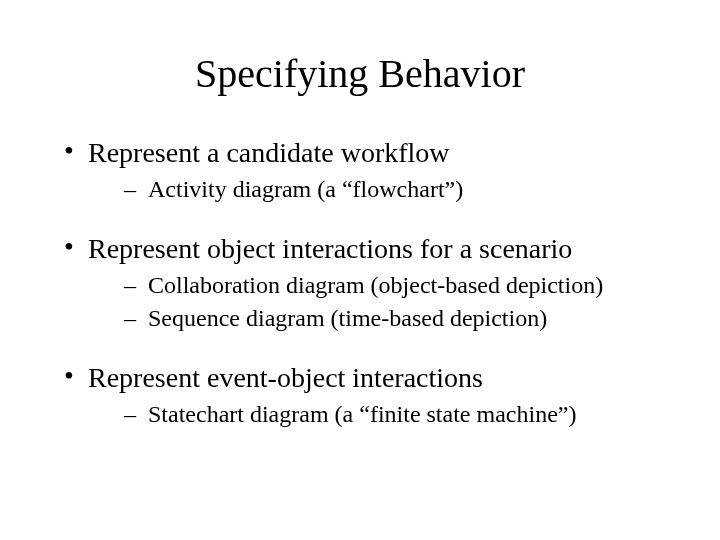  What do you see at coordinates (360, 171) in the screenshot?
I see `bullet-item: Represent a candidate workflow Activity …` at bounding box center [360, 171].